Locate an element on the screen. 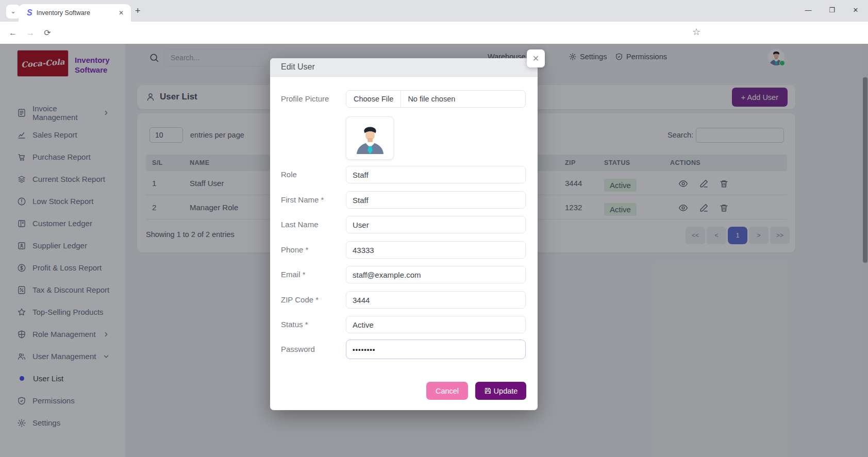 The width and height of the screenshot is (868, 457). modal-header: Edit User is located at coordinates (404, 67).